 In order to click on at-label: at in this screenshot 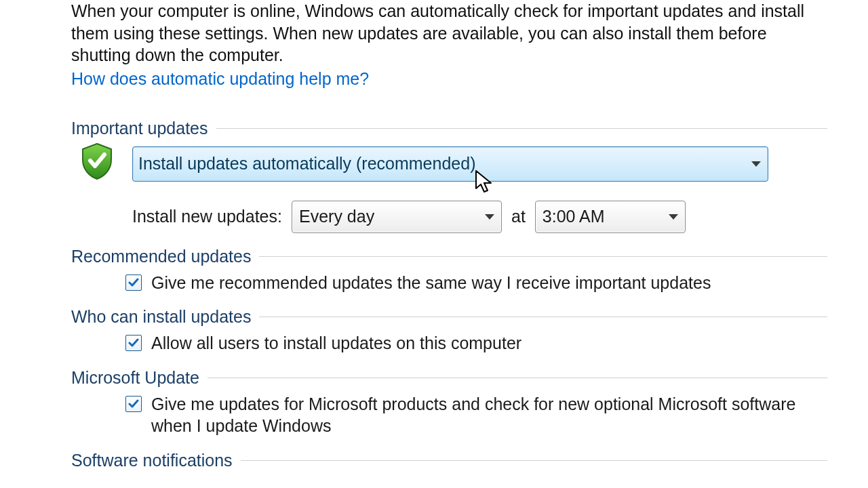, I will do `click(518, 217)`.